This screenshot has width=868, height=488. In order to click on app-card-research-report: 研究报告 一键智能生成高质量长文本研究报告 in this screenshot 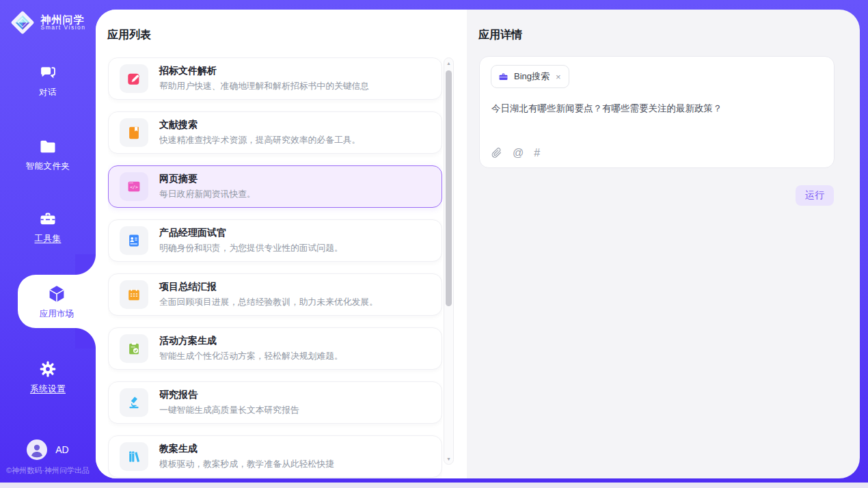, I will do `click(275, 403)`.